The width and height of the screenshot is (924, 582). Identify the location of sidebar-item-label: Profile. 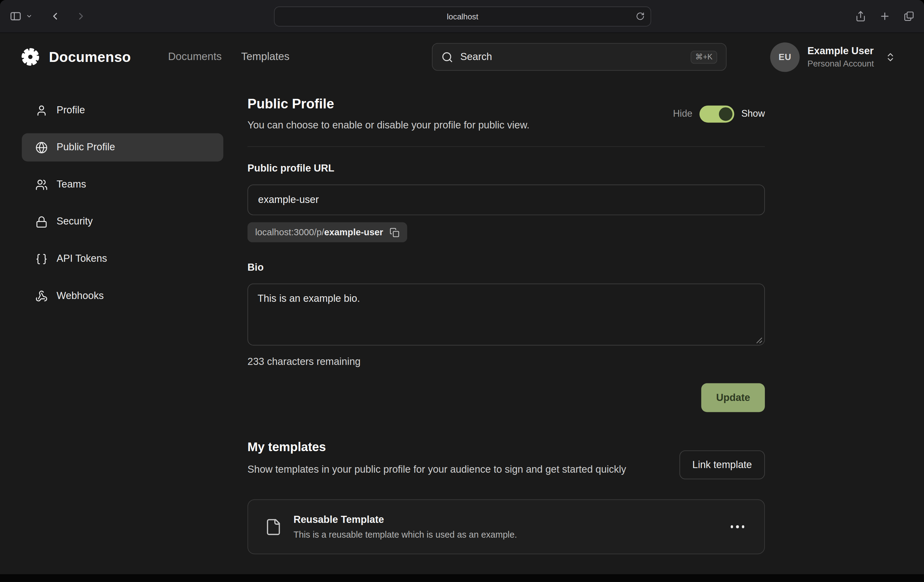
(71, 110).